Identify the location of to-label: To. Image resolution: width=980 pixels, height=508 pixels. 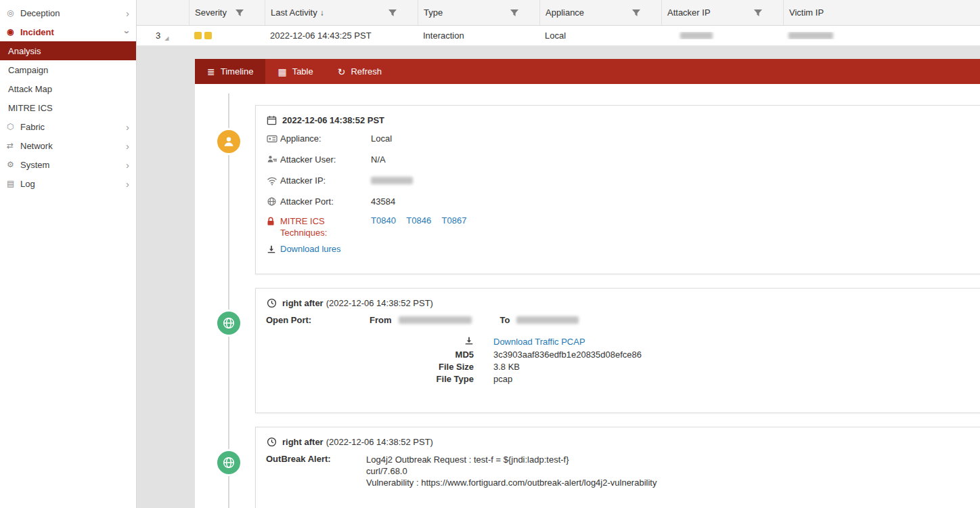
(505, 320).